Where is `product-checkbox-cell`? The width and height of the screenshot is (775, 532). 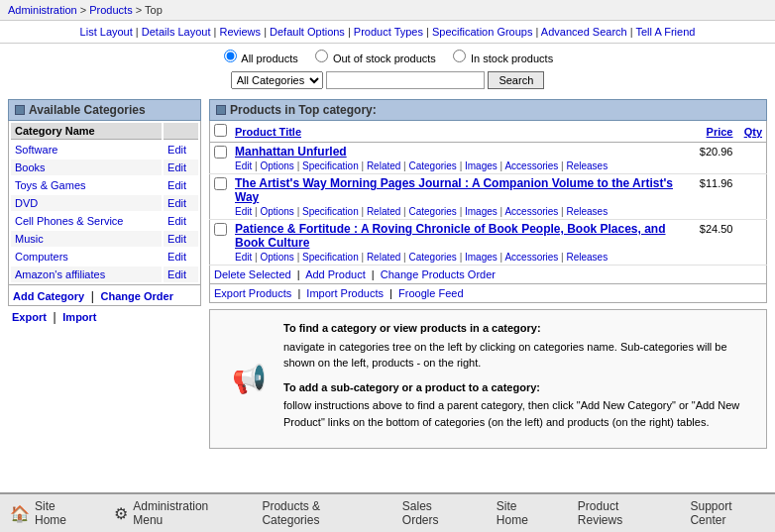 product-checkbox-cell is located at coordinates (221, 159).